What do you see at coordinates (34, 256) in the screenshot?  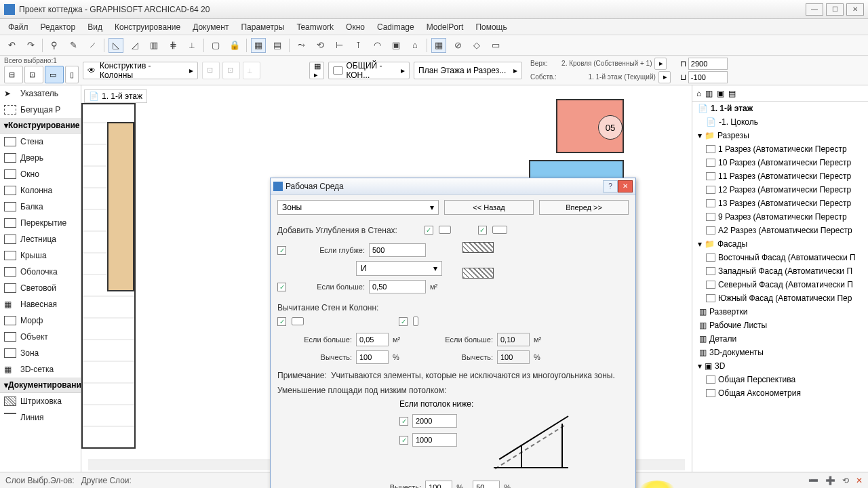 I see `tool-roof: Крыша` at bounding box center [34, 256].